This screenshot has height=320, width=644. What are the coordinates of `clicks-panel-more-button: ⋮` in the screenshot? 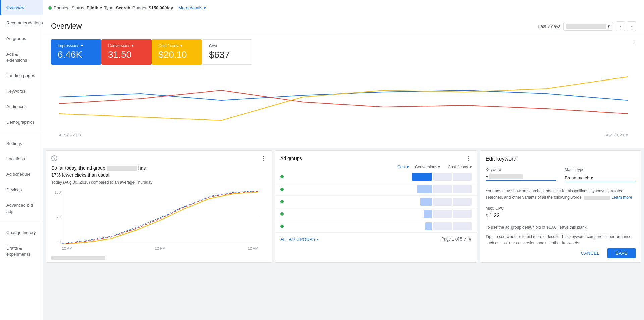 It's located at (263, 158).